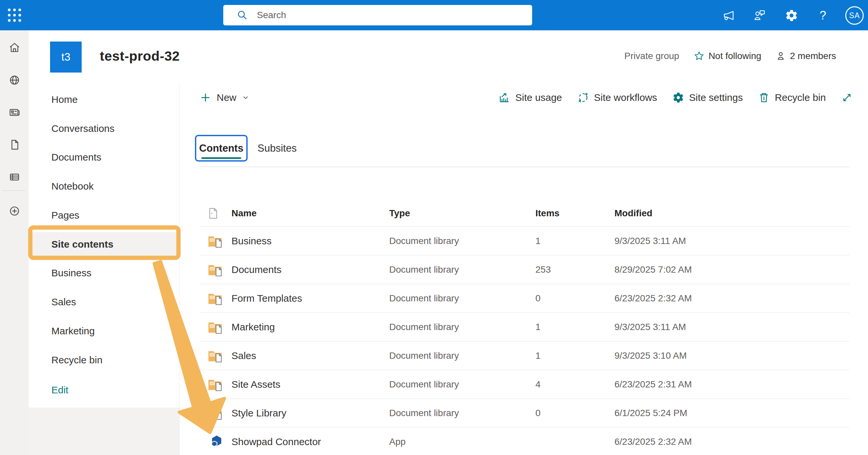  What do you see at coordinates (310, 241) in the screenshot?
I see `row-name: Business` at bounding box center [310, 241].